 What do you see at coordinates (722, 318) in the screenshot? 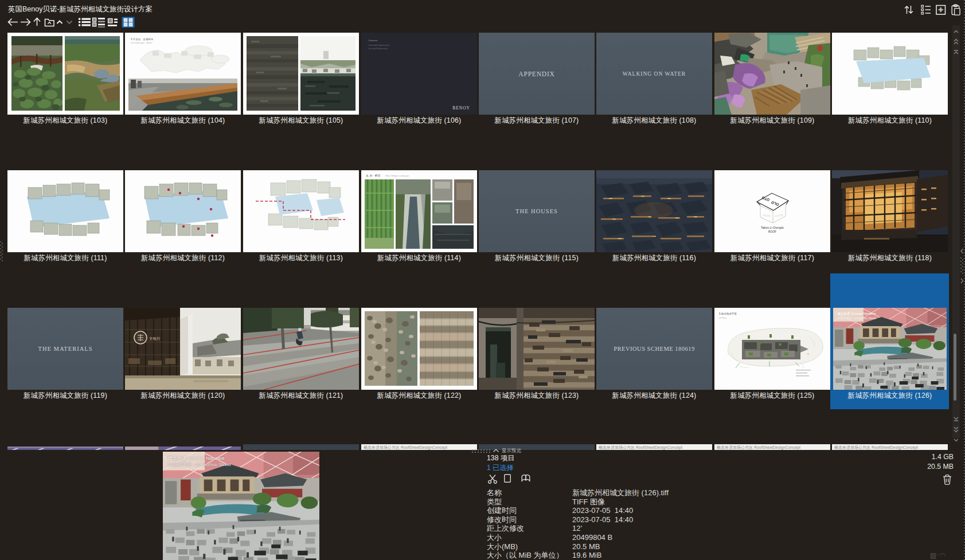
I see `svg-text: L6 Plan` at bounding box center [722, 318].